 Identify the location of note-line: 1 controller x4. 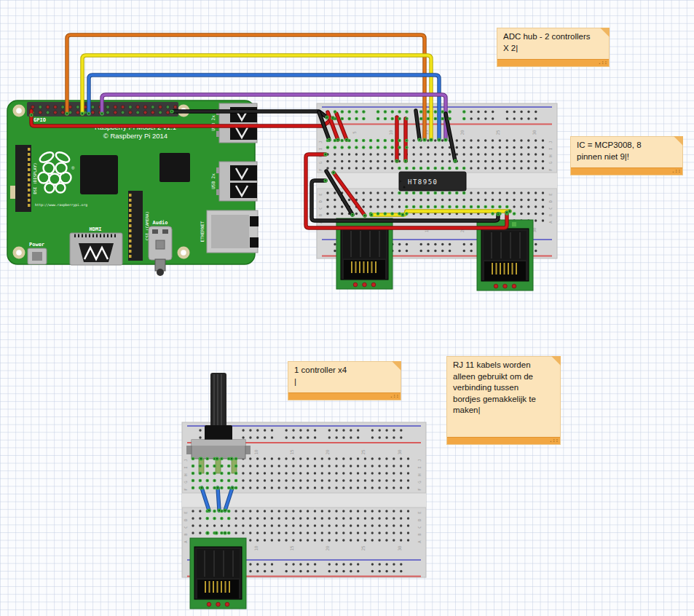
(344, 371).